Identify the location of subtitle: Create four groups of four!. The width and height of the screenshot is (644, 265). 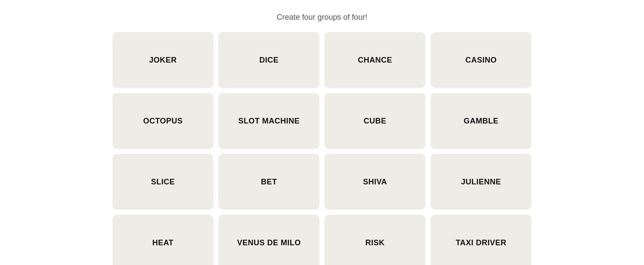
(322, 17).